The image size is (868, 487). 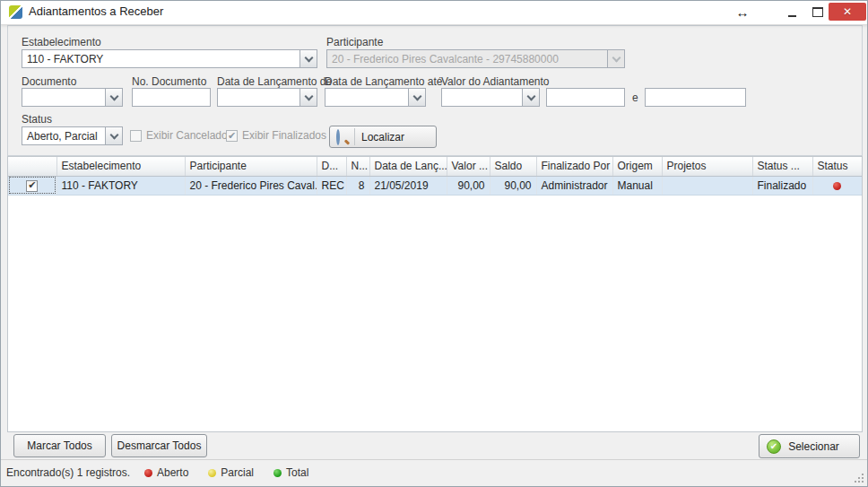 What do you see at coordinates (490, 97) in the screenshot?
I see `valor-adiantamento-combobox` at bounding box center [490, 97].